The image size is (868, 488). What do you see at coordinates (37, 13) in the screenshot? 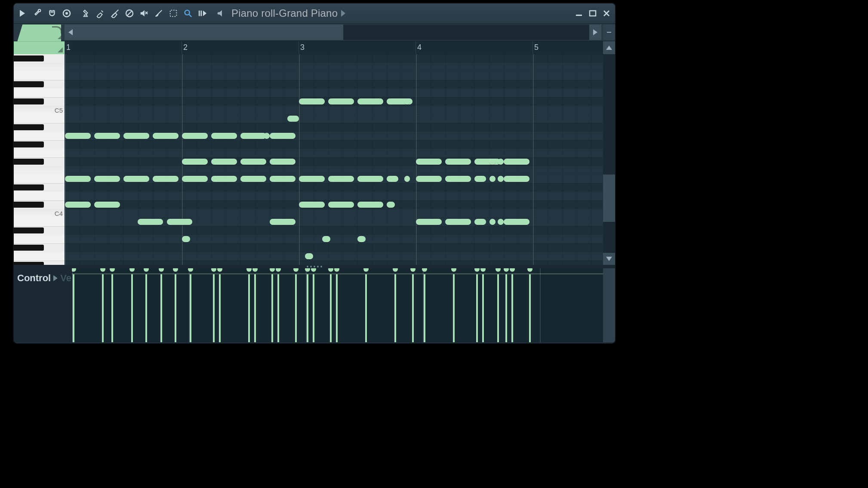
I see `tool-options-icon` at bounding box center [37, 13].